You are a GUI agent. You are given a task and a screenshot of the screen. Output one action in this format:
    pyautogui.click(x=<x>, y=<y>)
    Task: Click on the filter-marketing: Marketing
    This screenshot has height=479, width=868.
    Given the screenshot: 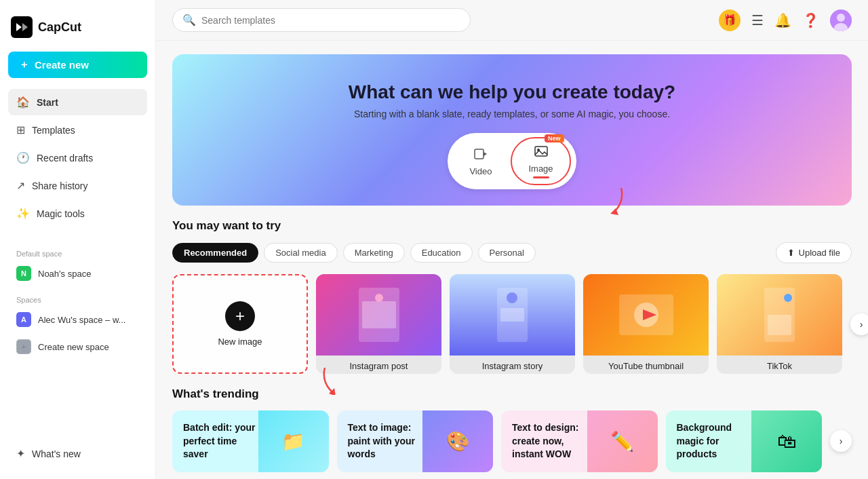 What is the action you would take?
    pyautogui.click(x=374, y=252)
    